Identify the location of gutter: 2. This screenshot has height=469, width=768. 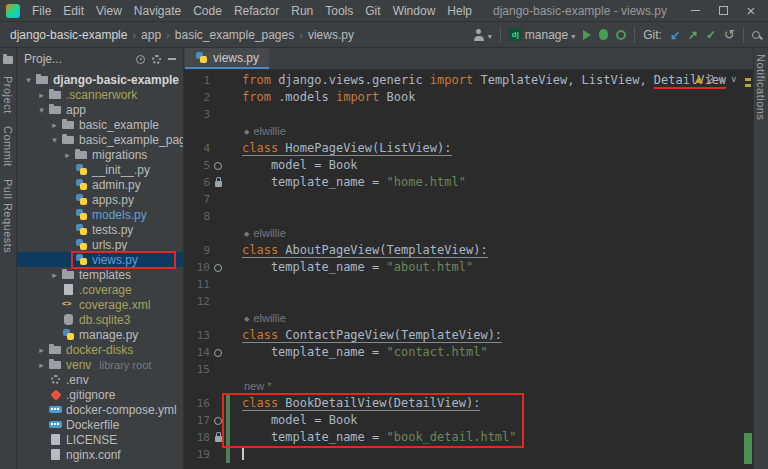
(209, 98).